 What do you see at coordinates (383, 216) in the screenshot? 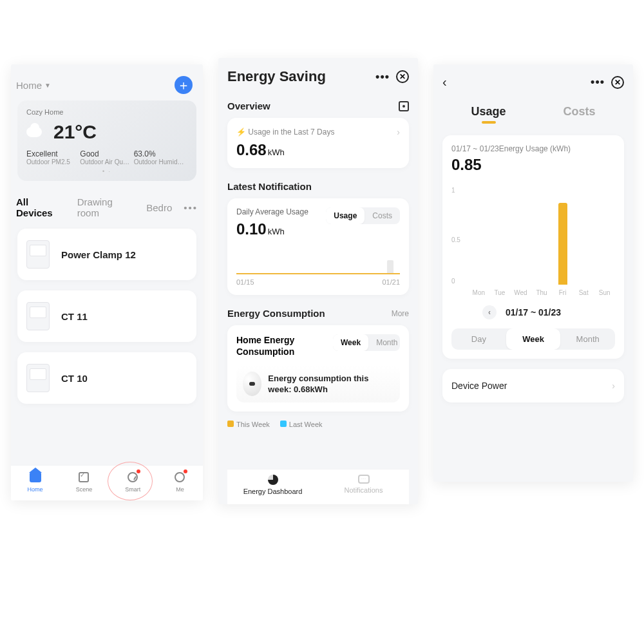
I see `seg-costs: Costs` at bounding box center [383, 216].